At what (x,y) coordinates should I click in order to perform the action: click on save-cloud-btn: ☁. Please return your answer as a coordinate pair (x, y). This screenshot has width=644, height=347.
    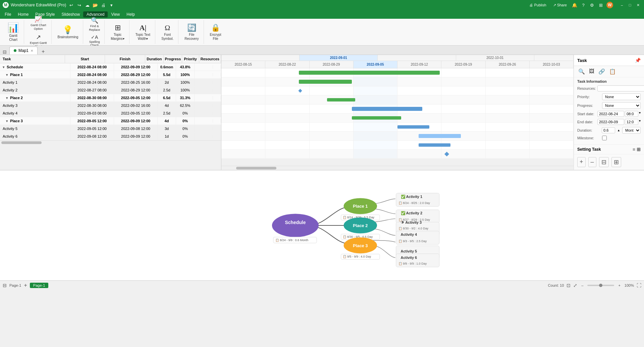
    Looking at the image, I should click on (87, 5).